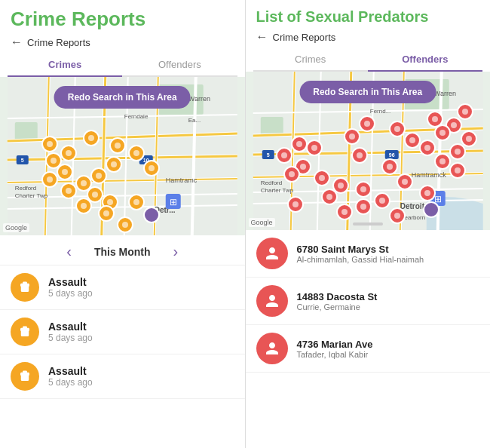  What do you see at coordinates (412, 207) in the screenshot?
I see `svg-text: Detroit` at bounding box center [412, 207].